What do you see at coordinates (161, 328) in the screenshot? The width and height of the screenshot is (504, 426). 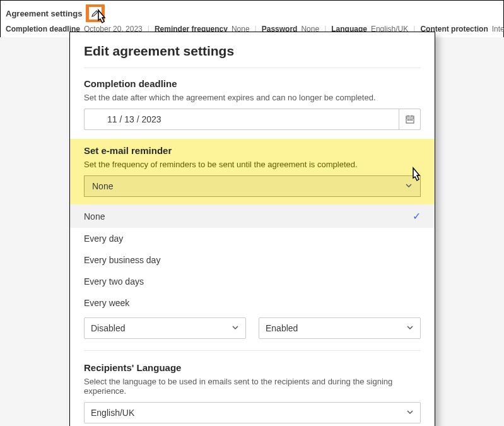 I see `internal-select-value: Disabled` at bounding box center [161, 328].